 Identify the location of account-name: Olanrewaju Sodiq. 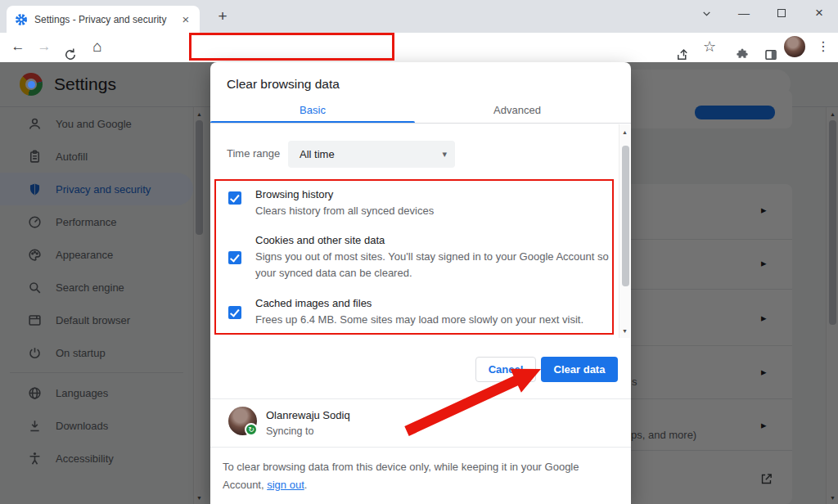
(308, 416).